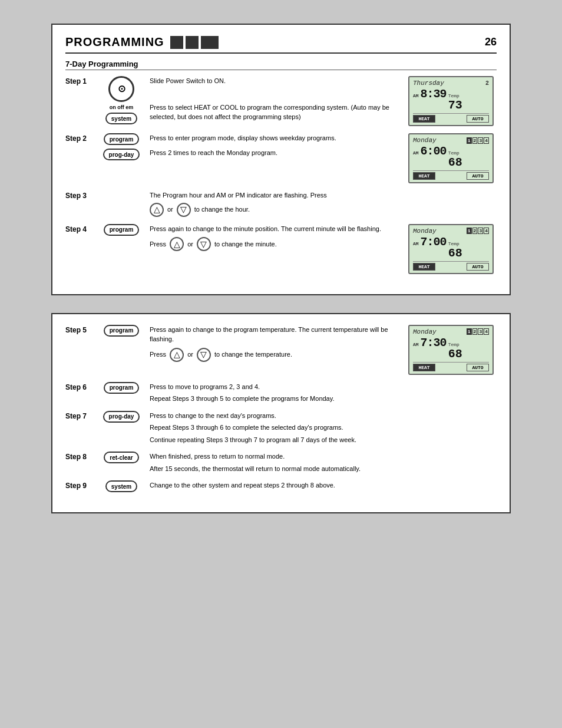 The width and height of the screenshot is (562, 728). I want to click on to-change-hour: to change the hour., so click(222, 210).